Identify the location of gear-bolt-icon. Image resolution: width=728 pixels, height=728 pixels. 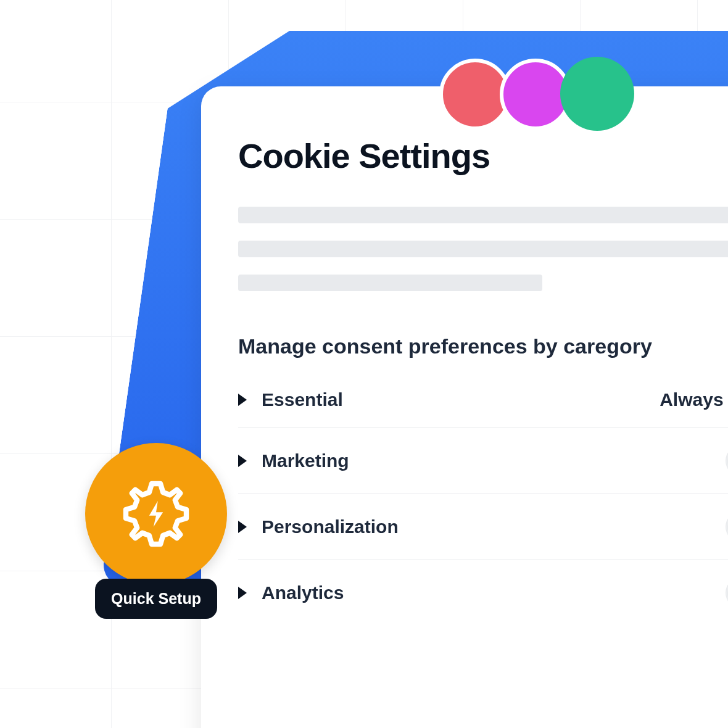
(156, 514).